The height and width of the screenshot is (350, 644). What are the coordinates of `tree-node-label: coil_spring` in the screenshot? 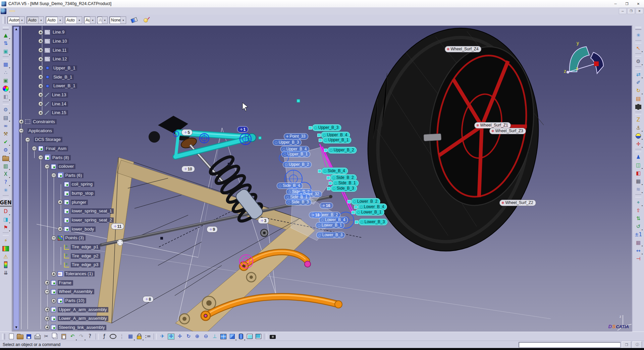 It's located at (83, 184).